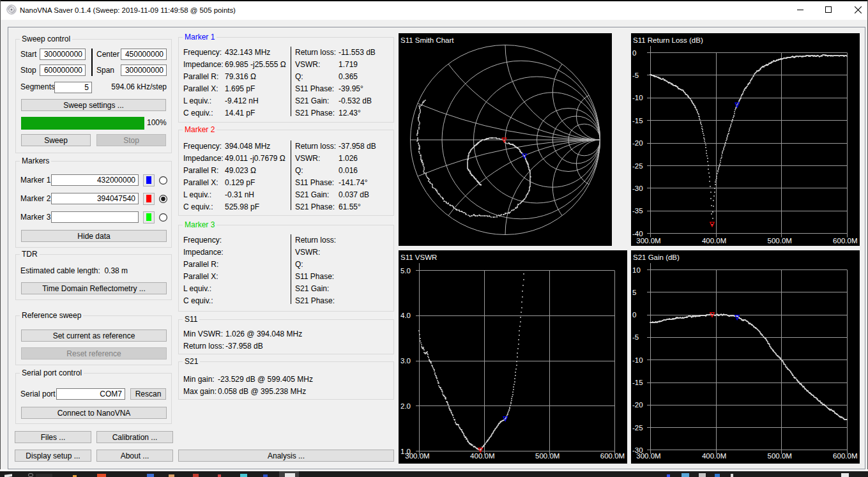  Describe the element at coordinates (406, 361) in the screenshot. I see `svg-text: 3.0` at that location.